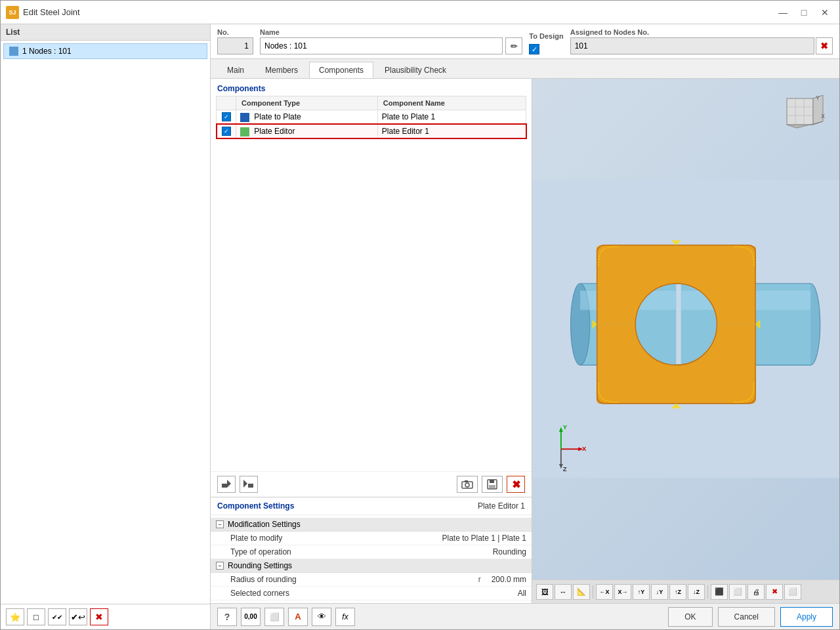 The image size is (840, 630). Describe the element at coordinates (236, 70) in the screenshot. I see `tab-main: Main` at that location.